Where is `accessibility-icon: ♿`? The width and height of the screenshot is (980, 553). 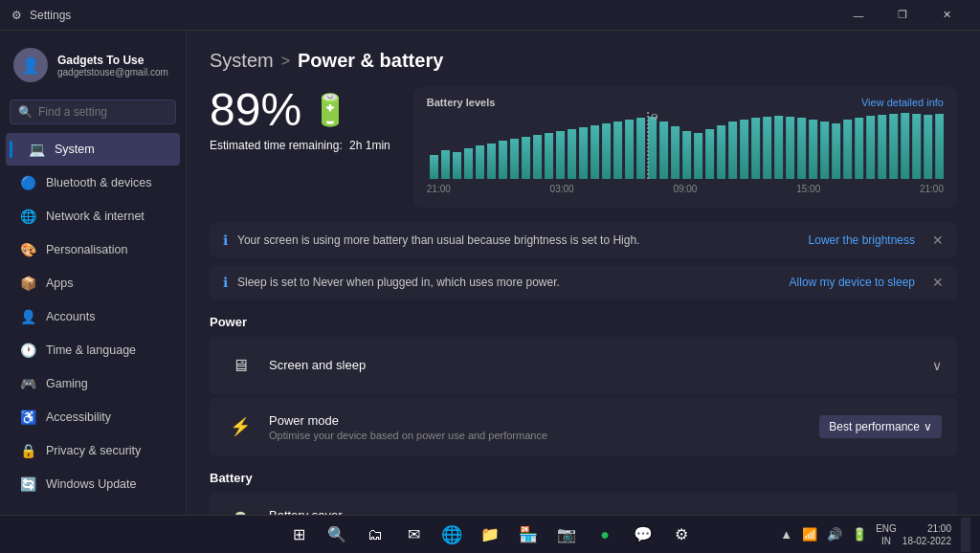
accessibility-icon: ♿ is located at coordinates (28, 417).